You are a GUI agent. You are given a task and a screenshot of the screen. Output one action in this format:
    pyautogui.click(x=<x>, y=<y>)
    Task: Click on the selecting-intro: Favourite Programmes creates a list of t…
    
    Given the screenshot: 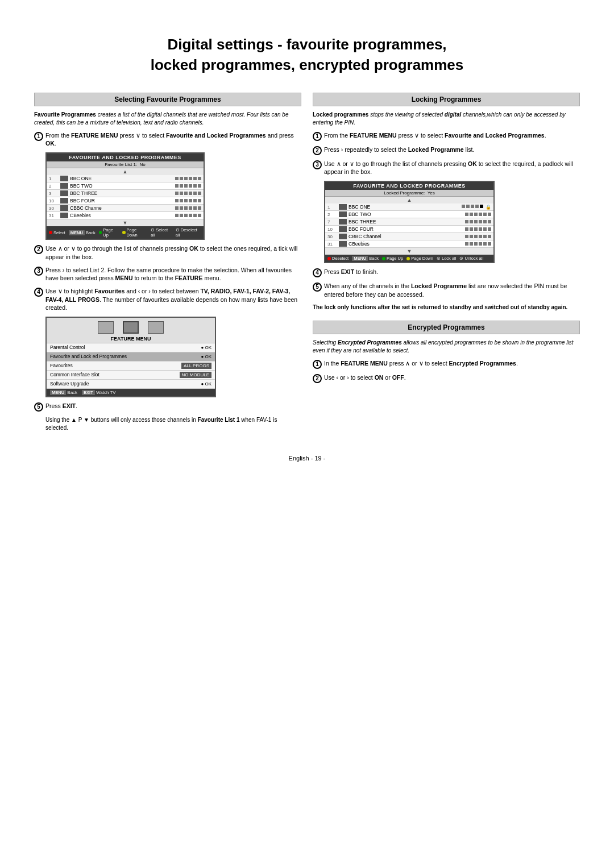 What is the action you would take?
    pyautogui.click(x=168, y=119)
    